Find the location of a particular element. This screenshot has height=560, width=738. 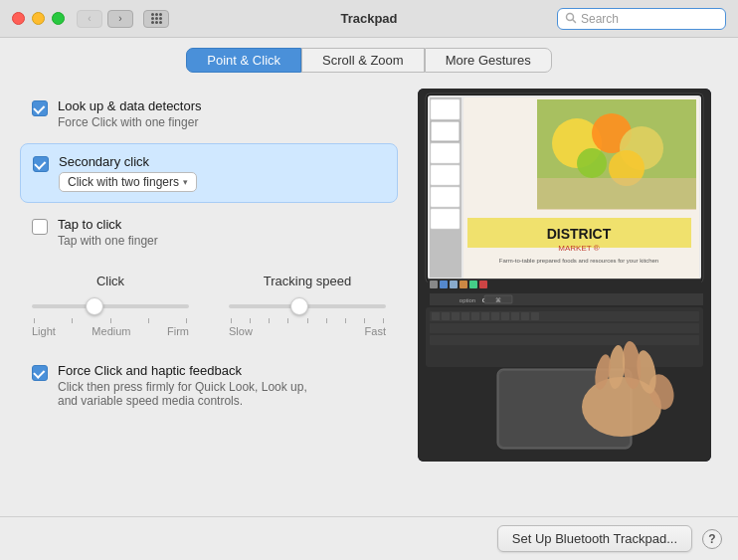

force-click-checkbox is located at coordinates (40, 373).